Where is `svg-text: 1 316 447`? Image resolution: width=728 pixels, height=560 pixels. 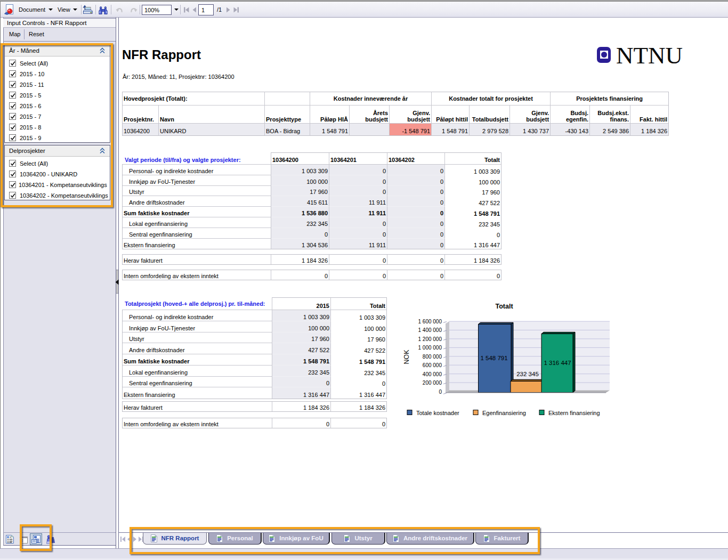 svg-text: 1 316 447 is located at coordinates (557, 363).